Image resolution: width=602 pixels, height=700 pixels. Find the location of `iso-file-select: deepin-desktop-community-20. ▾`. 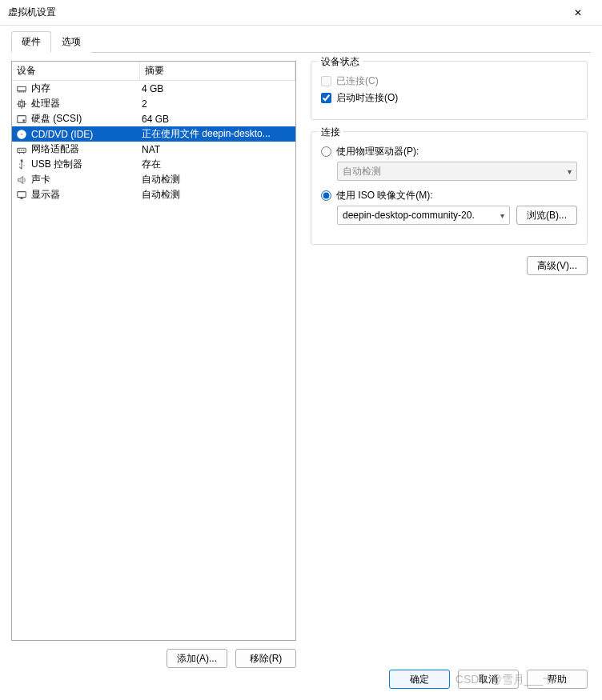

iso-file-select: deepin-desktop-community-20. ▾ is located at coordinates (423, 215).